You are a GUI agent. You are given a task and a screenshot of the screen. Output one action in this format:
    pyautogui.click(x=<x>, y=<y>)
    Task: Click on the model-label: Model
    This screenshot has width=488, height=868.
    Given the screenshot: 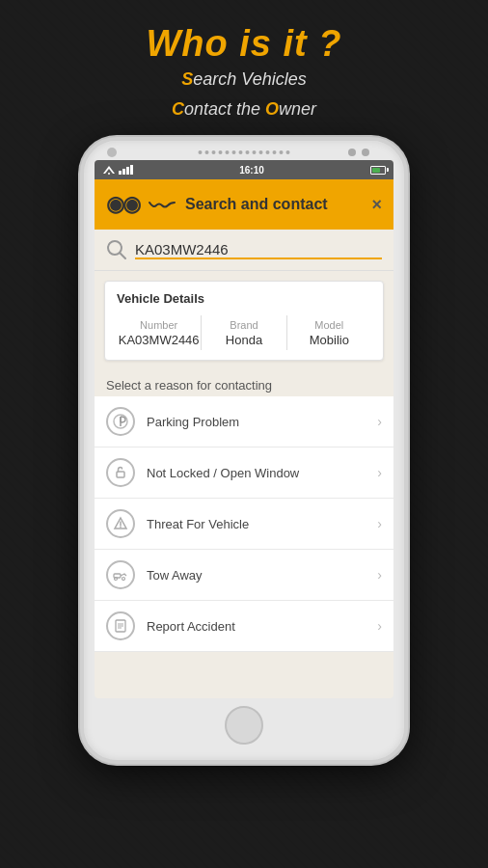 What is the action you would take?
    pyautogui.click(x=330, y=325)
    